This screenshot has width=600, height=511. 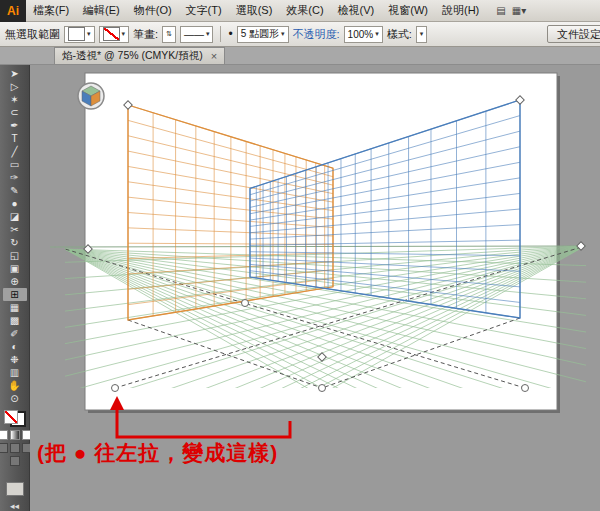 I want to click on brush-value: 5 點圓形, so click(x=260, y=34).